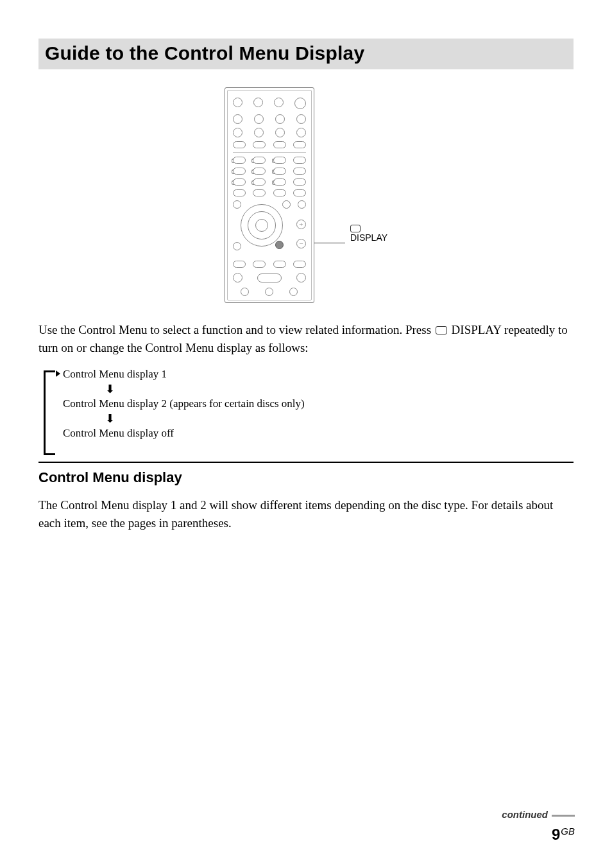  I want to click on intro-paragraph: Use the Control Menu to select a functio…, so click(306, 339).